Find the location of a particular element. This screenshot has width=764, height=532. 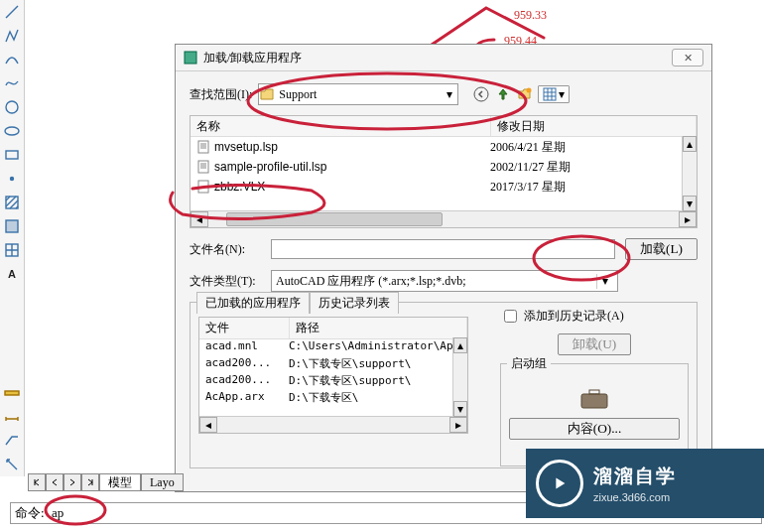

look-in-label: 查找范围(I): is located at coordinates (220, 95).